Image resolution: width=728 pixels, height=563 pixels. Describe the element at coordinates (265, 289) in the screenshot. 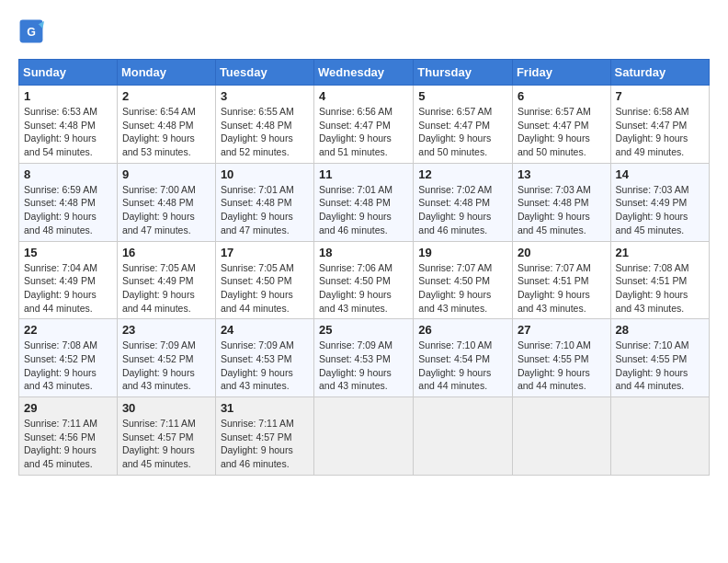

I see `day-info: Sunrise: 7:05 AM Sunset: 4:50 PM Dayligh…` at that location.